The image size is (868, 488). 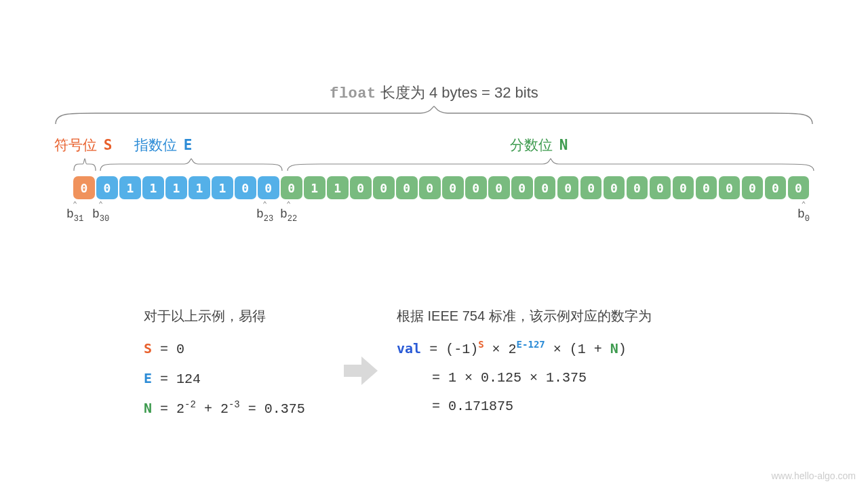 What do you see at coordinates (289, 213) in the screenshot?
I see `bit-index-22: ⌃ b22` at bounding box center [289, 213].